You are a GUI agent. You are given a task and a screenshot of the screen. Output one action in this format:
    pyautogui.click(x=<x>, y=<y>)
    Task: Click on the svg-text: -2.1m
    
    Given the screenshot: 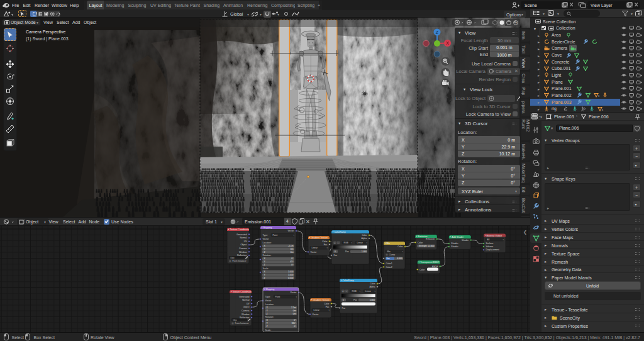 What is the action you would take?
    pyautogui.click(x=291, y=246)
    